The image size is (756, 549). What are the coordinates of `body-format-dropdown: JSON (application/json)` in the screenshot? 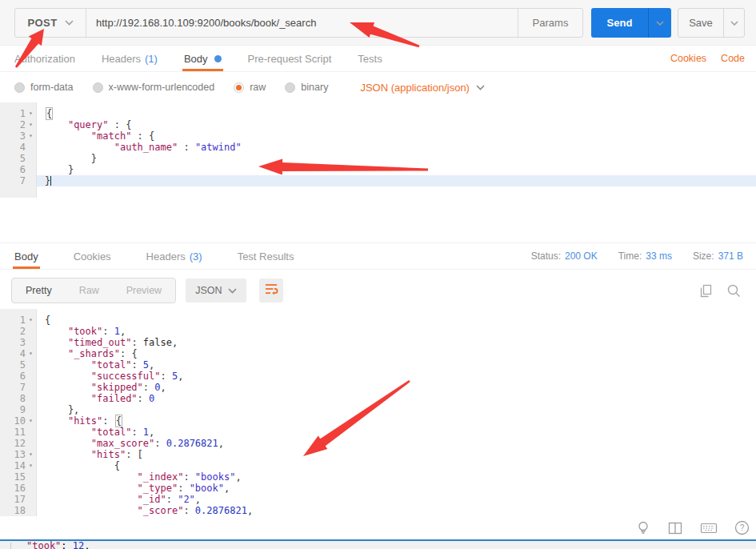 It's located at (422, 88).